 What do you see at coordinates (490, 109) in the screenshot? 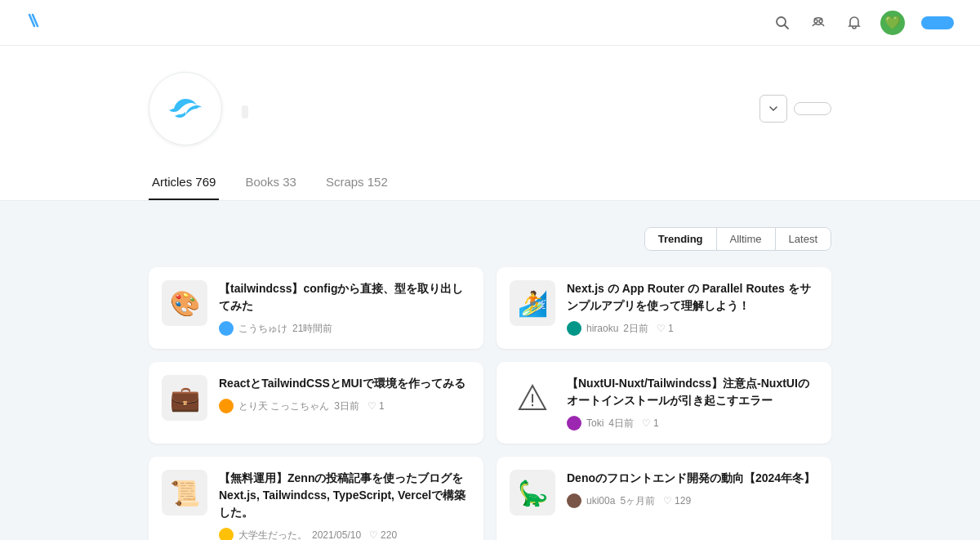
I see `topic-info` at bounding box center [490, 109].